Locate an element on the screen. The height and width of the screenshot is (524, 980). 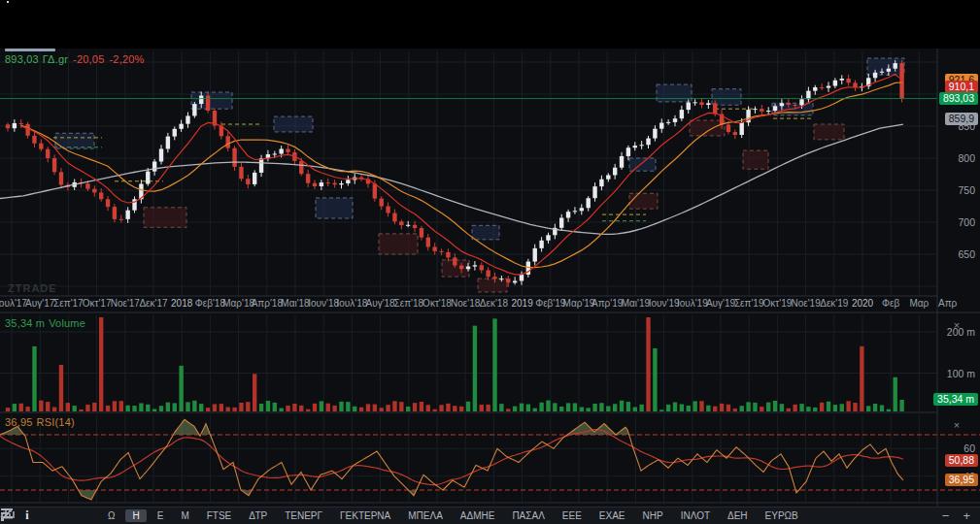
change-percent: -2,20% is located at coordinates (126, 59).